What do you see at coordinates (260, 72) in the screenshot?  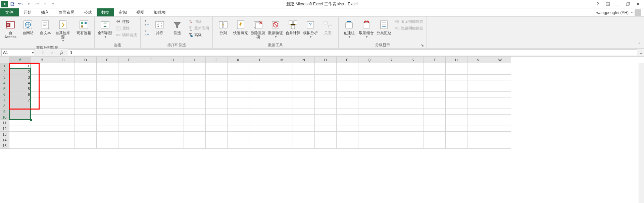 I see `cell-L2` at bounding box center [260, 72].